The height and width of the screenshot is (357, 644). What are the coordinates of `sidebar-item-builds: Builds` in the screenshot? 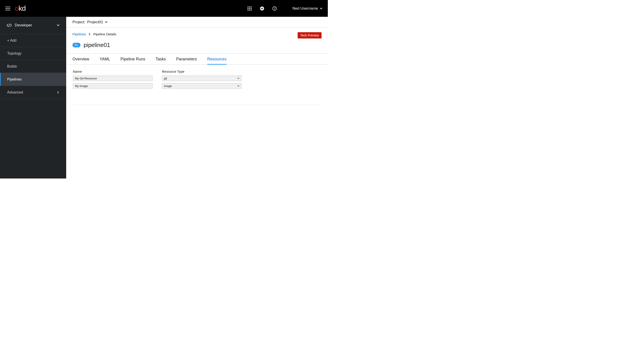 It's located at (33, 66).